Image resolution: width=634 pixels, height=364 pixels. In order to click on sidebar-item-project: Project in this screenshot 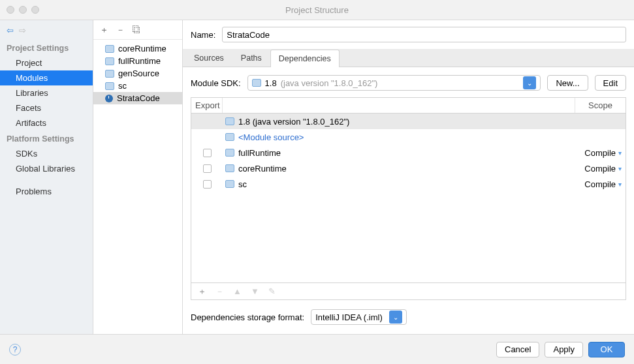, I will do `click(46, 63)`.